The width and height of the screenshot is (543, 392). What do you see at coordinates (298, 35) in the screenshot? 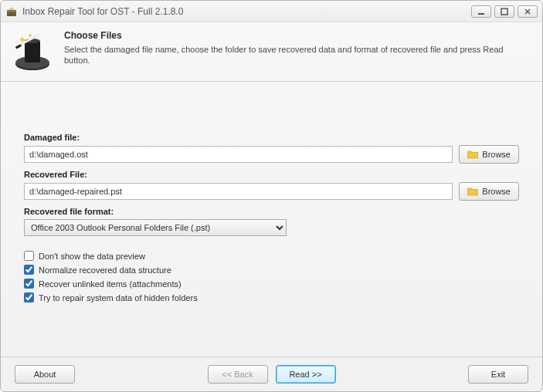
I see `page-title: Choose Files` at bounding box center [298, 35].